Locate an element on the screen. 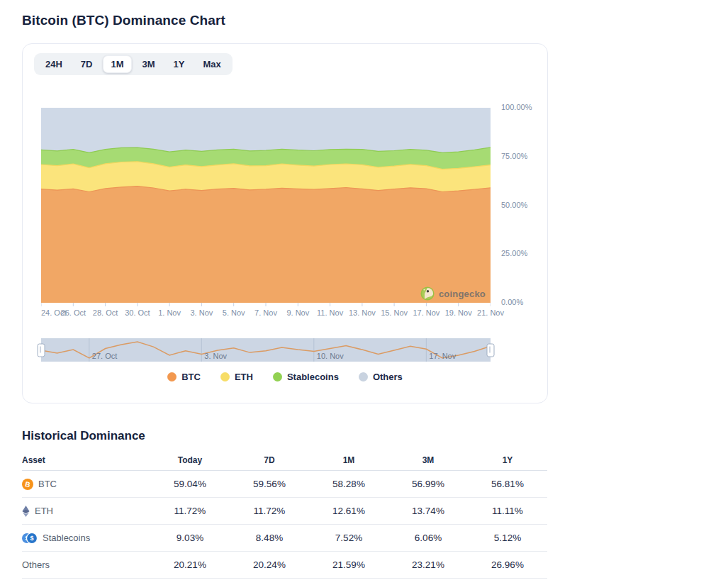 This screenshot has height=585, width=728. x-axis-label: 7. Nov is located at coordinates (266, 313).